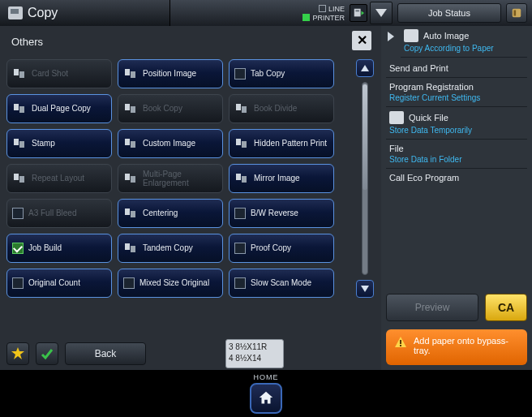 Image resolution: width=532 pixels, height=417 pixels. What do you see at coordinates (170, 109) in the screenshot?
I see `option-book-copy: Book Copy` at bounding box center [170, 109].